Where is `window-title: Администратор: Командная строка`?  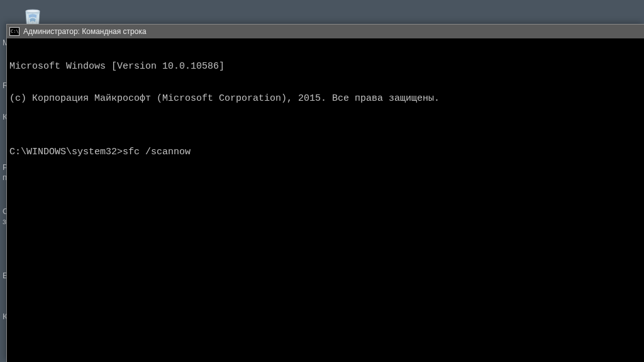 window-title: Администратор: Командная строка is located at coordinates (85, 31).